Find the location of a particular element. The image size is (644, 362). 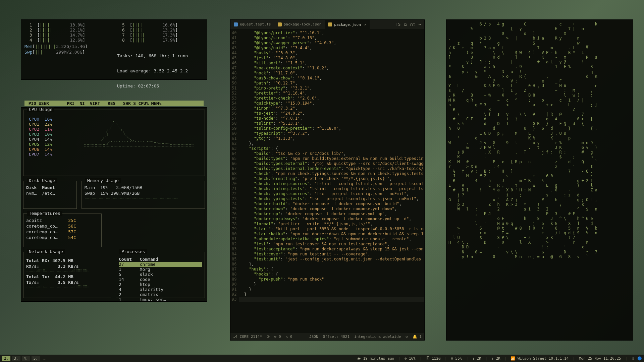

disk-header: Disk Mount is located at coordinates (50, 188).